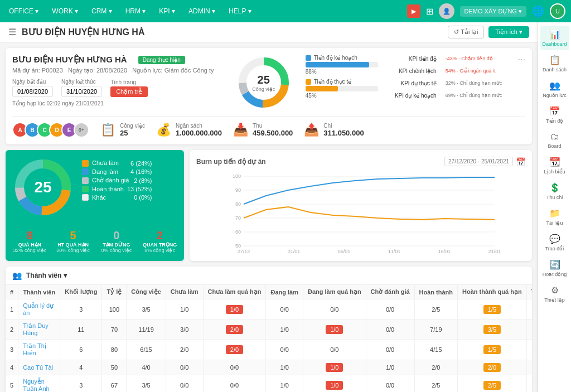 This screenshot has width=571, height=392. Describe the element at coordinates (167, 11) in the screenshot. I see `navbar-item-kpi: KPI ▾` at that location.